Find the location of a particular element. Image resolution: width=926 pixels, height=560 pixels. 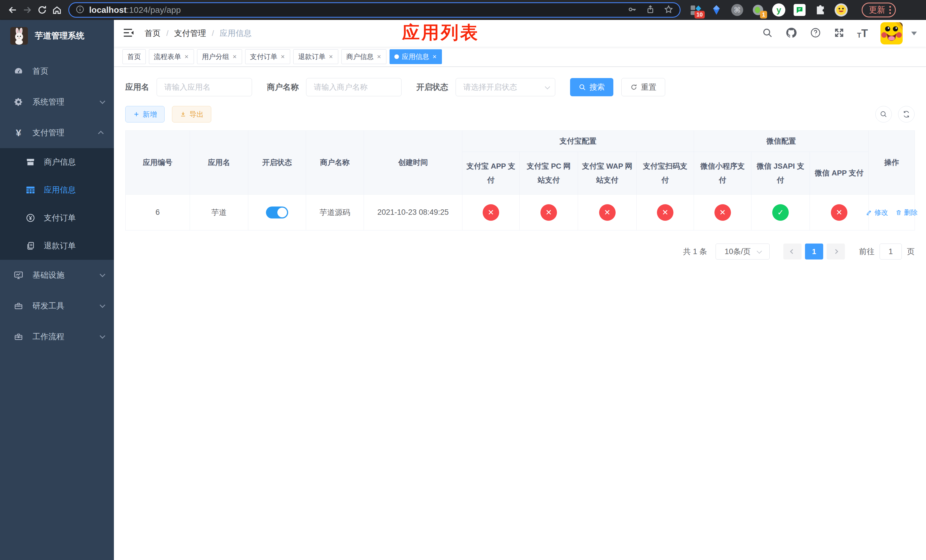

alipay-qr-status-icon: ✕ is located at coordinates (665, 212).